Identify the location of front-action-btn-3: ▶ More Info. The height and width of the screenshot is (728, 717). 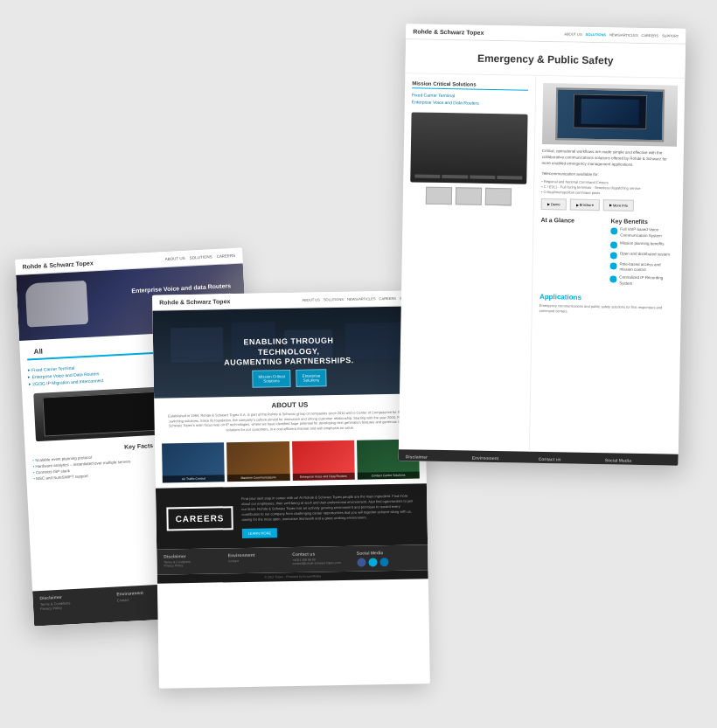
(619, 205).